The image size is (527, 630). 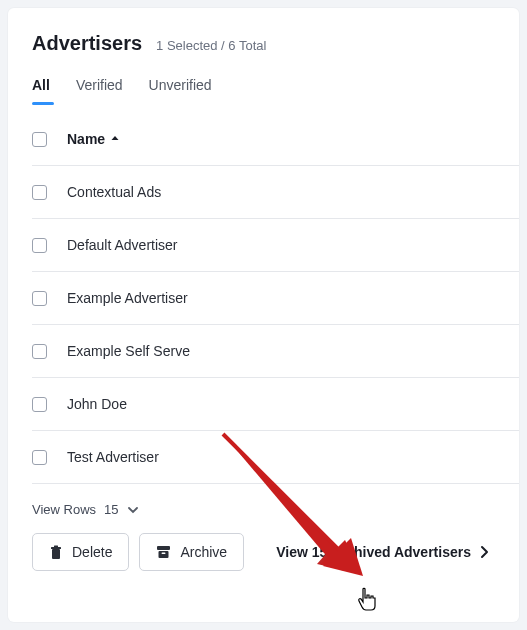 I want to click on table-row: Test Advertiser, so click(x=276, y=458).